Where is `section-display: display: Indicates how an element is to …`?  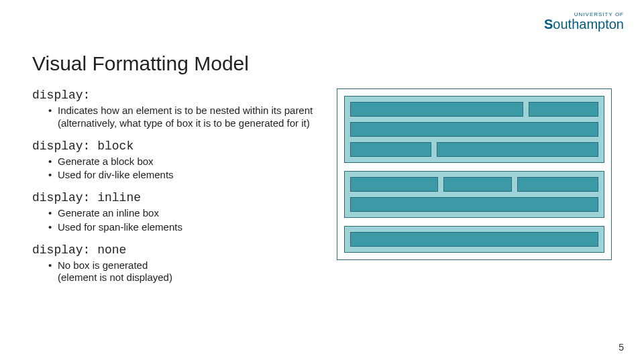
section-display: display: Indicates how an element is to … is located at coordinates (176, 109).